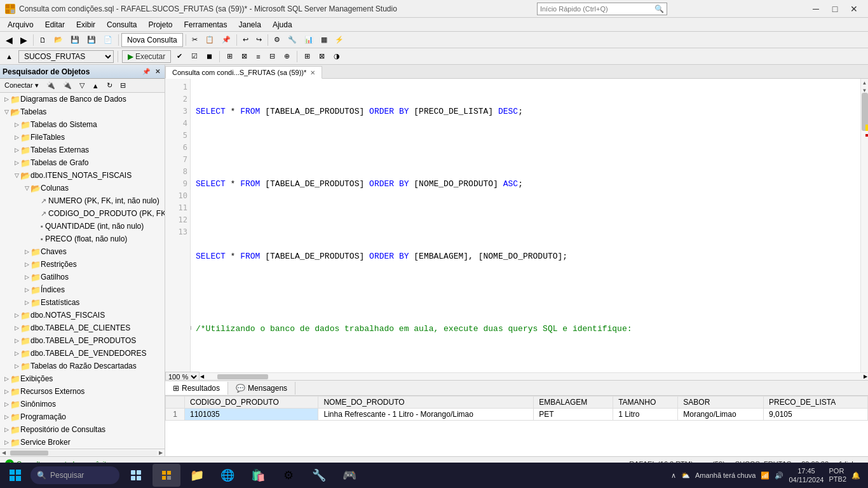  What do you see at coordinates (602, 9) in the screenshot?
I see `quick-search: 🔍` at bounding box center [602, 9].